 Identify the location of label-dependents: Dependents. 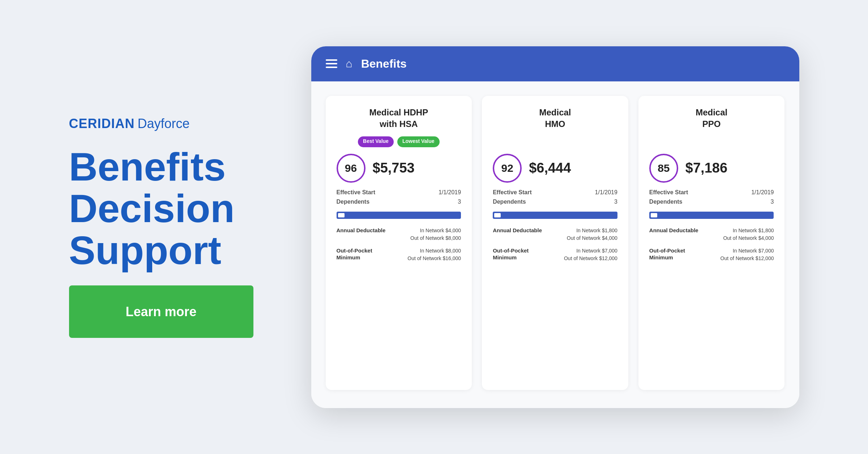
(353, 202).